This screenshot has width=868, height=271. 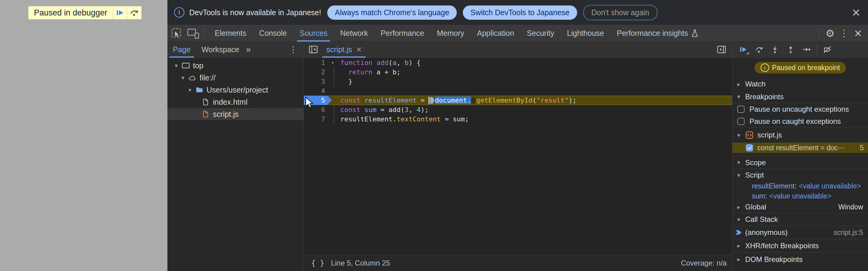 I want to click on dont-show-again-button: Don't show again, so click(x=620, y=12).